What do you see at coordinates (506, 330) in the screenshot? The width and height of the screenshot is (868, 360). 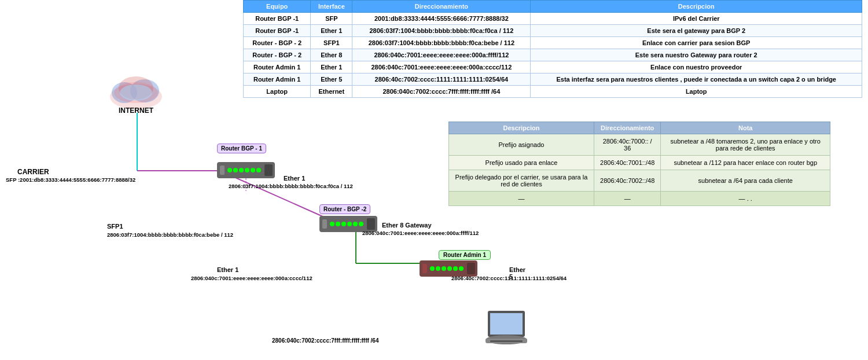 I see `laptop-icon` at bounding box center [506, 330].